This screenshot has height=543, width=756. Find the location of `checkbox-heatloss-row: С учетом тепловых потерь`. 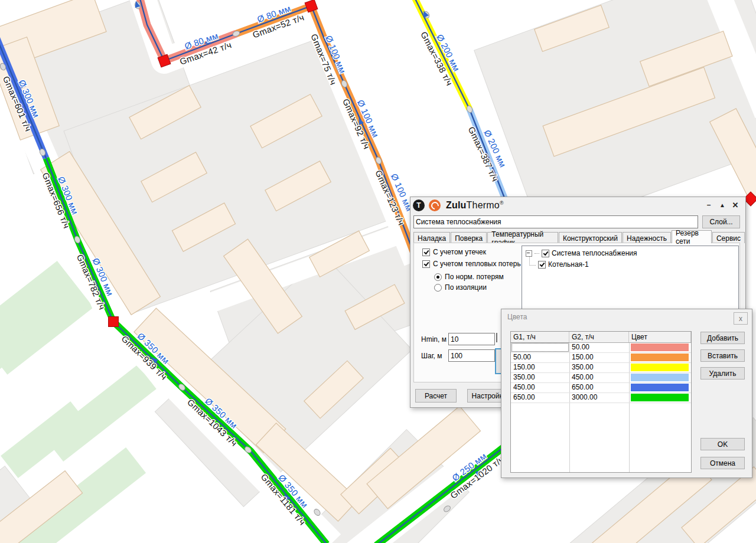

checkbox-heatloss-row: С учетом тепловых потерь is located at coordinates (471, 264).